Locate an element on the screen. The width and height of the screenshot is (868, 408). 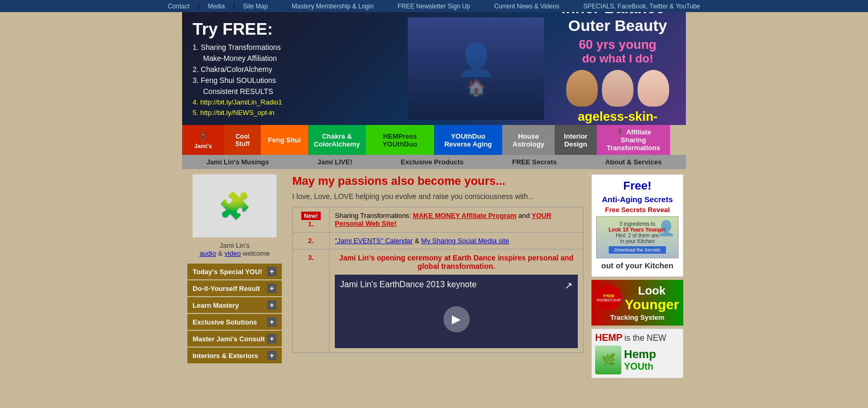
sidebar-interiors-plus-icon: + is located at coordinates (272, 355).